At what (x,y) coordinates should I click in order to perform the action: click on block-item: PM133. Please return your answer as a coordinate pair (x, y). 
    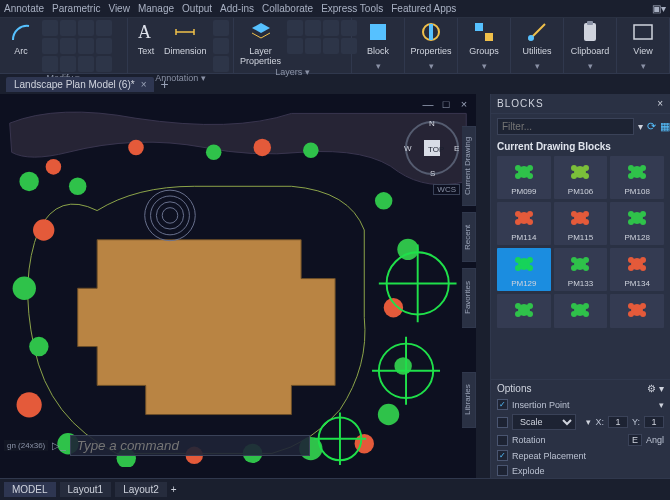
    Looking at the image, I should click on (581, 270).